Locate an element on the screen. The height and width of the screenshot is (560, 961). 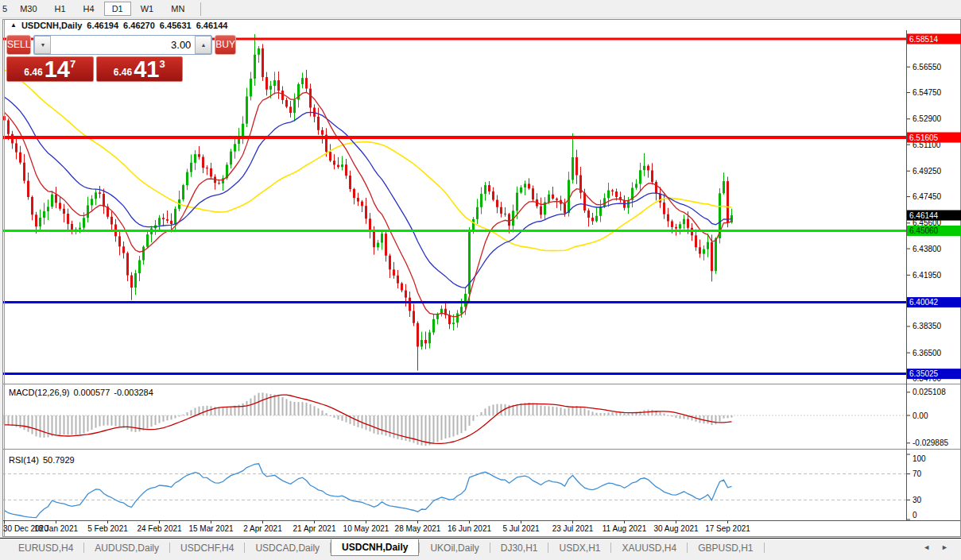
sell-price-box: 6.46 14 7 is located at coordinates (50, 69).